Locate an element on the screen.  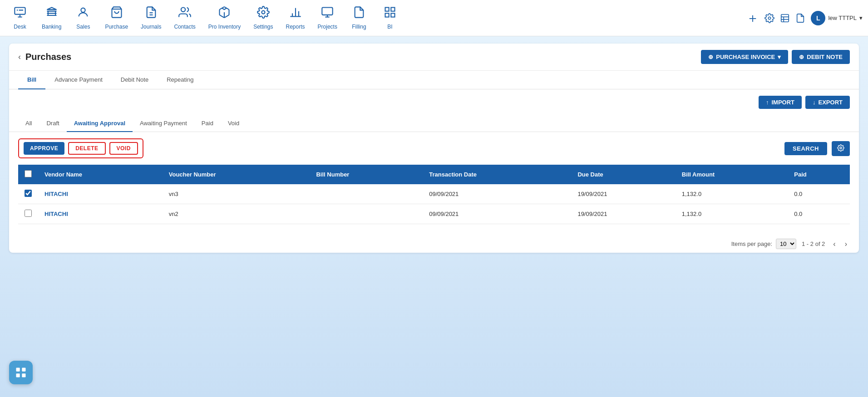
avatar: L is located at coordinates (818, 18).